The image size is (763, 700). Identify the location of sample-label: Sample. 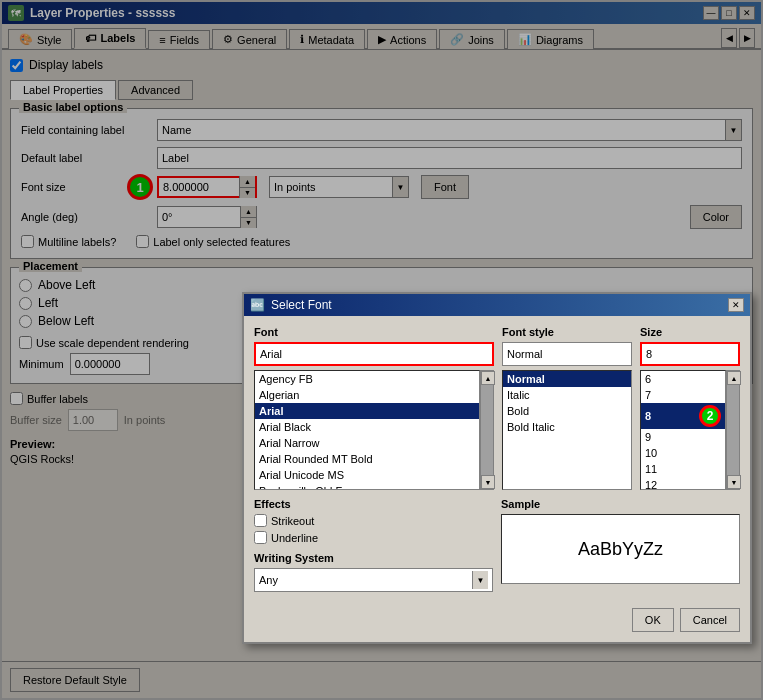
(620, 504).